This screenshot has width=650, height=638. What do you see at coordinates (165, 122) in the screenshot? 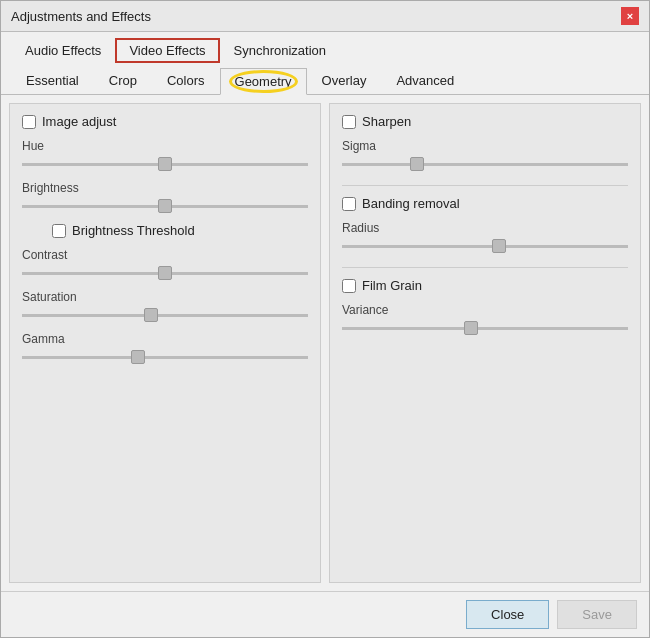
I see `image-adjust-row: Image adjust` at bounding box center [165, 122].